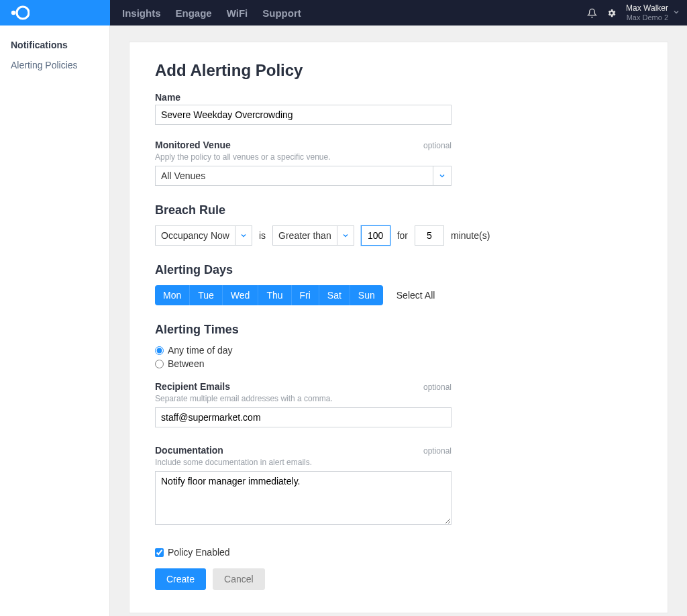 The width and height of the screenshot is (687, 616). I want to click on logo, so click(55, 13).